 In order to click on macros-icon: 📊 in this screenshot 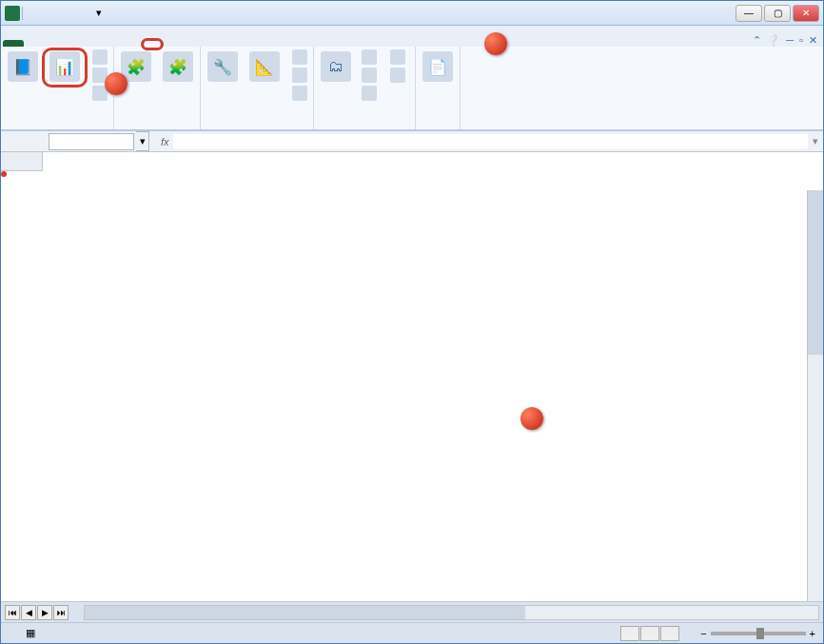, I will do `click(65, 67)`.